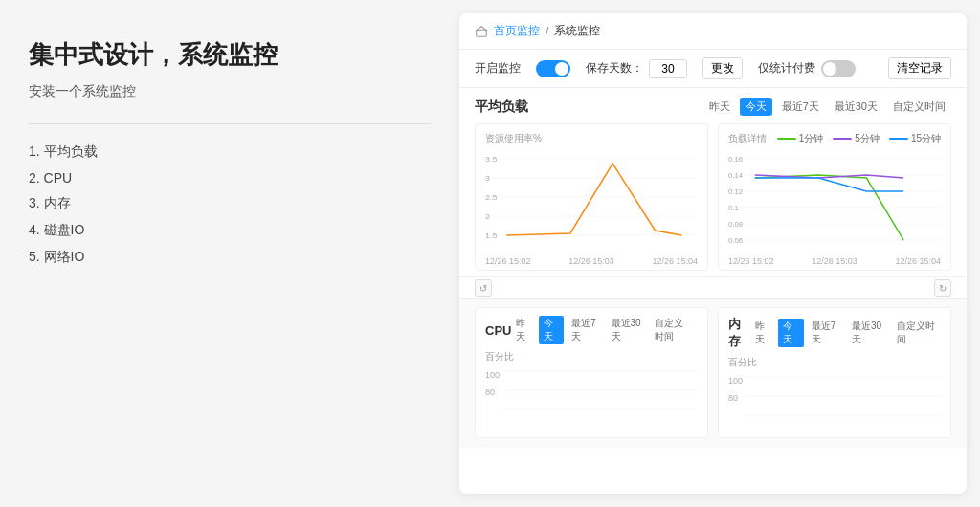  What do you see at coordinates (230, 178) in the screenshot?
I see `list-item: 2. CPU` at bounding box center [230, 178].